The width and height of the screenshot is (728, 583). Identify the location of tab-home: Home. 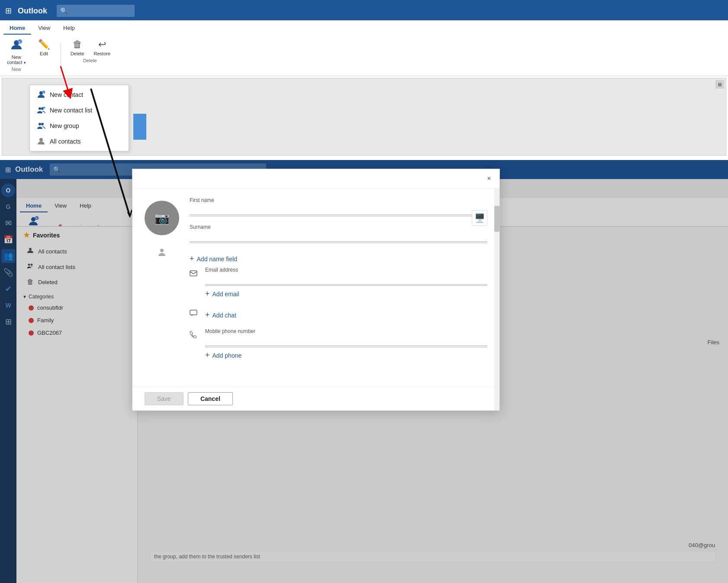
(17, 29).